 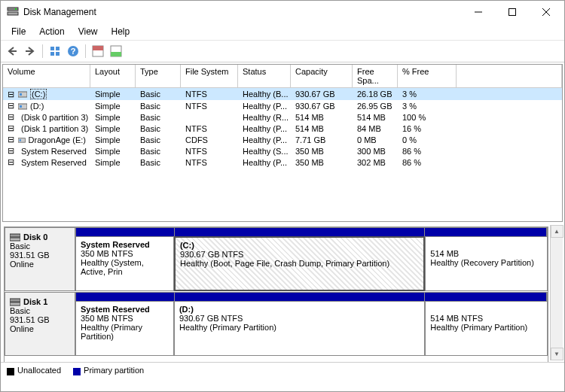 What do you see at coordinates (427, 76) in the screenshot?
I see `column-header: % Free` at bounding box center [427, 76].